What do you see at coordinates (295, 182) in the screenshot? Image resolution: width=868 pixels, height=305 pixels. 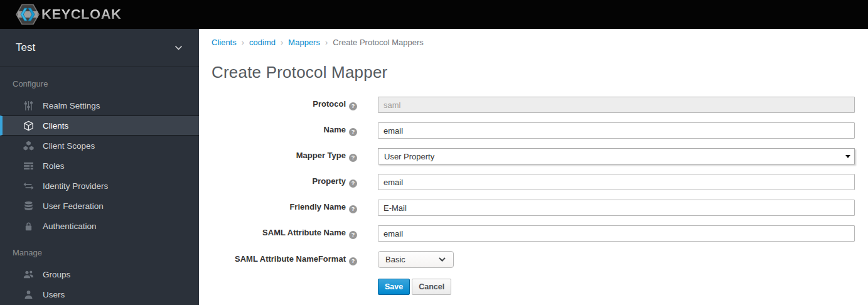 I see `property-label: Property?` at bounding box center [295, 182].